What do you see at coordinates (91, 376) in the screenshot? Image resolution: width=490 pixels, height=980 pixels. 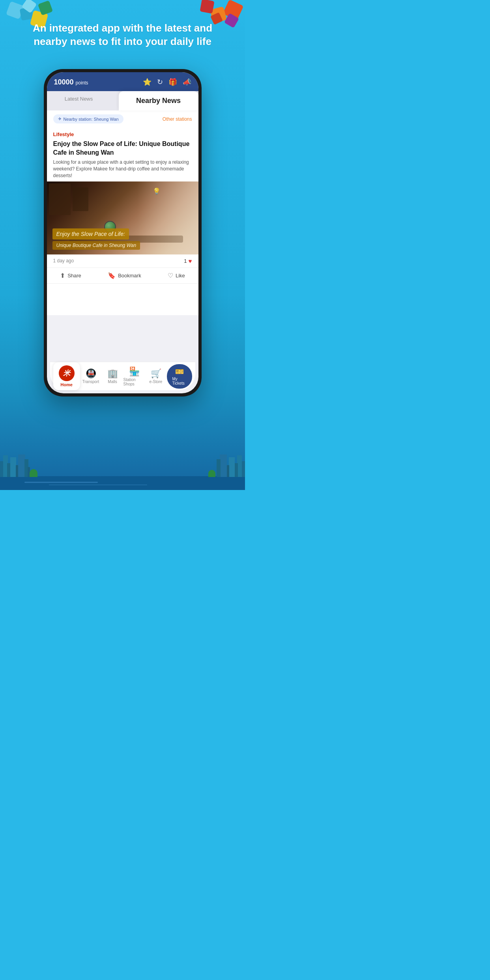 I see `nav-transport: 🚇 Transport` at bounding box center [91, 376].